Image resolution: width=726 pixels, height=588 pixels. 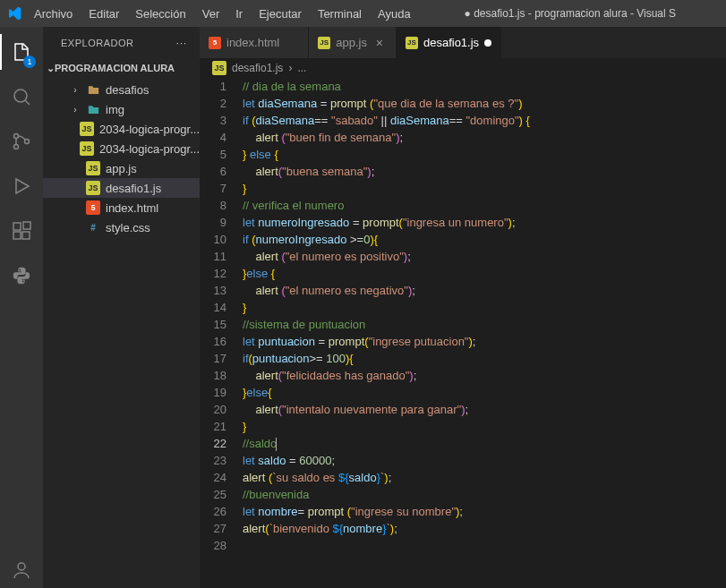 I want to click on search-icon, so click(x=21, y=97).